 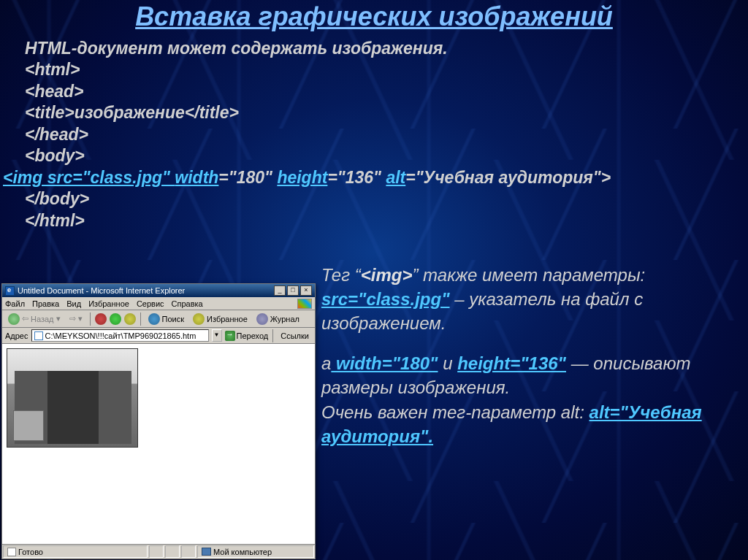 I want to click on browser-statusbar: Готово Мой компьютер, so click(x=159, y=551).